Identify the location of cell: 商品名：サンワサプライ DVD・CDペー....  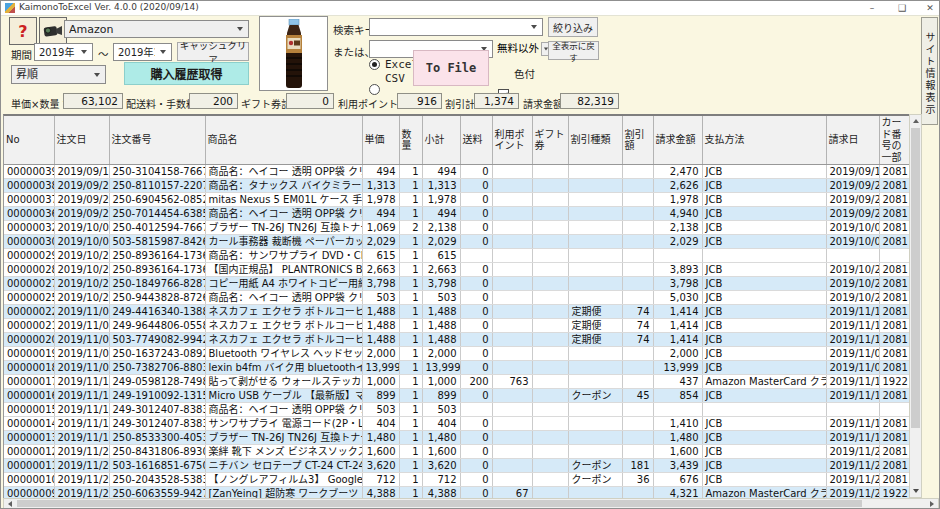
(284, 256).